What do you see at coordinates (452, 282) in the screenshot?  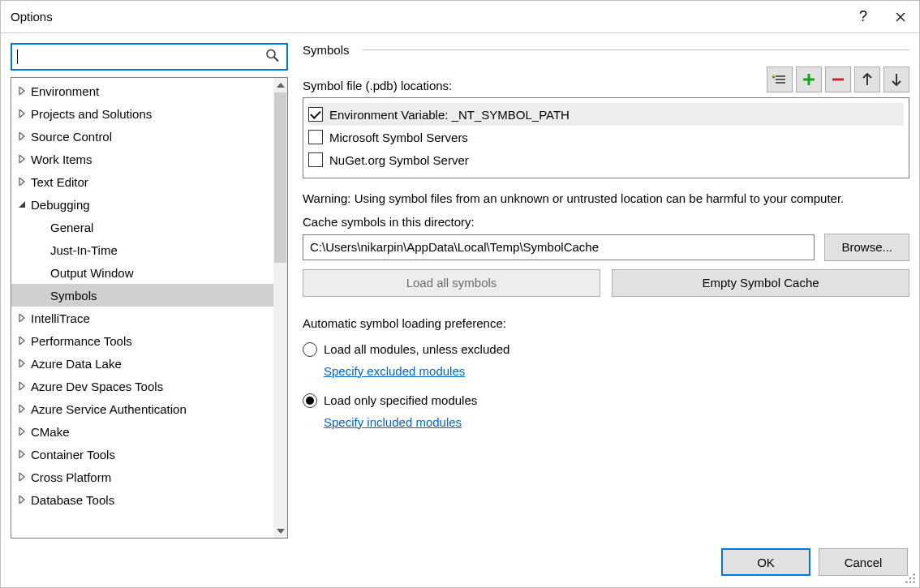 I see `load-all-label: Load all symbols` at bounding box center [452, 282].